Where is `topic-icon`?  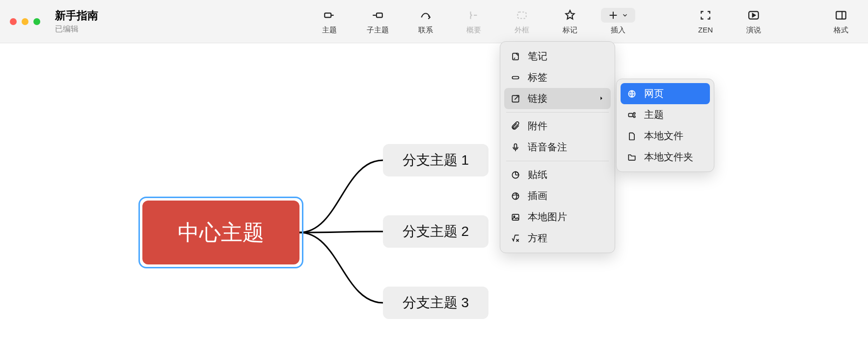
topic-icon is located at coordinates (329, 15).